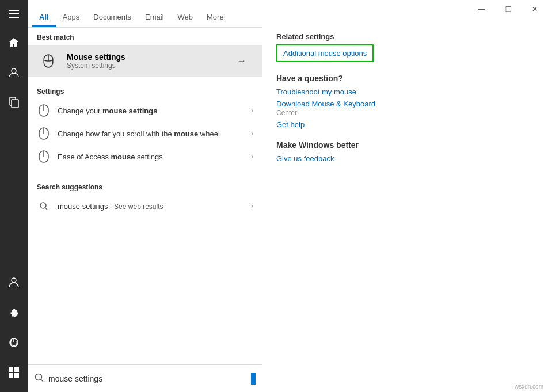 Image resolution: width=548 pixels, height=392 pixels. I want to click on suggestions-label: Search suggestions, so click(145, 186).